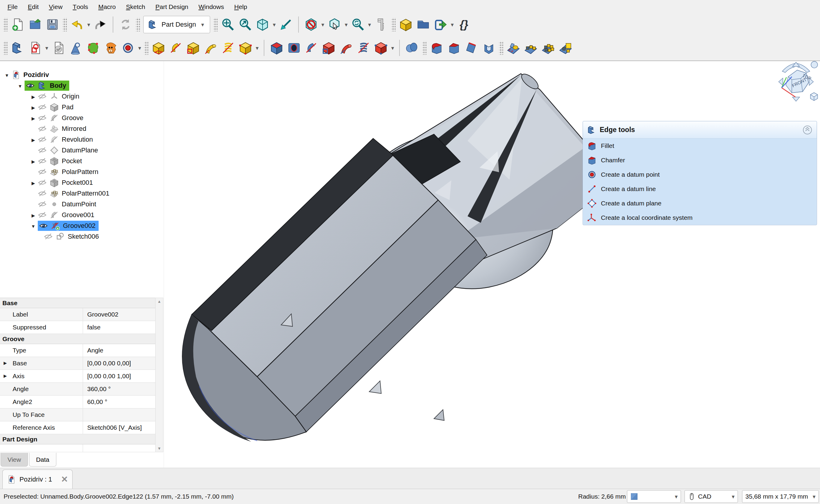  Describe the element at coordinates (56, 7) in the screenshot. I see `menu-view: View` at that location.